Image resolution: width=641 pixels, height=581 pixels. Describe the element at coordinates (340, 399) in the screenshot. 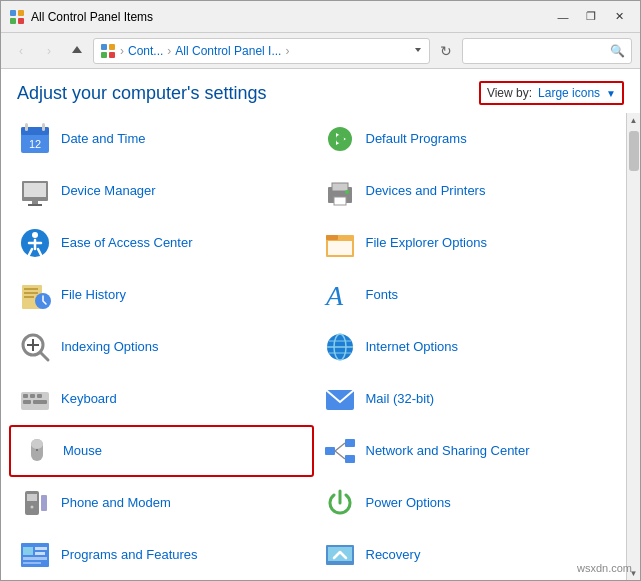

I see `mail-32bit-icon` at that location.